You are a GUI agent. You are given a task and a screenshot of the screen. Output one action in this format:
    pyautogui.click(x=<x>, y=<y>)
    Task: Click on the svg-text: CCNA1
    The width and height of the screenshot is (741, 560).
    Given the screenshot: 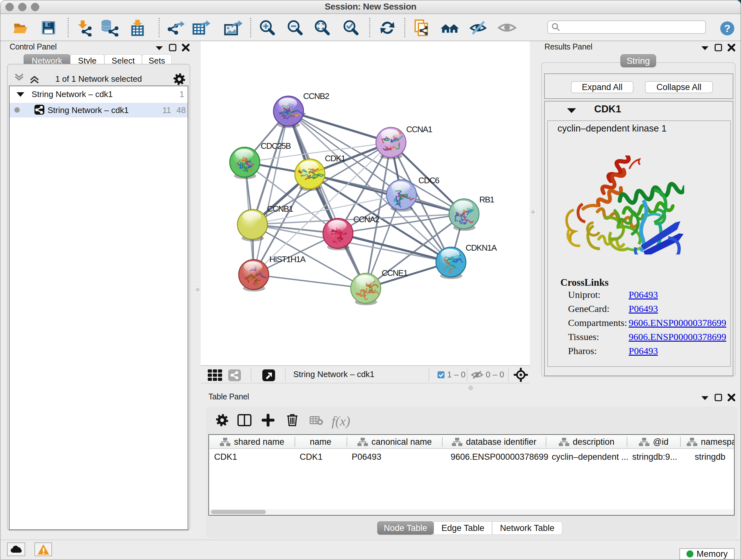 What is the action you would take?
    pyautogui.click(x=419, y=129)
    